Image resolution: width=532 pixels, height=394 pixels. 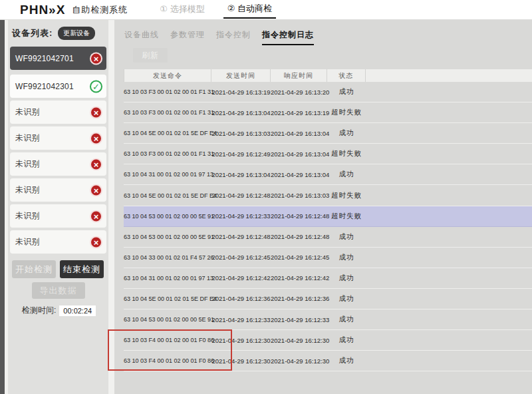 I want to click on cell-response-time: 2021-04-29 16:13:20, so click(x=299, y=92).